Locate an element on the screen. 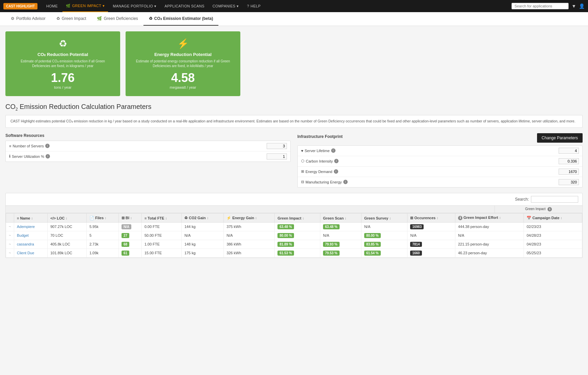 Image resolution: width=588 pixels, height=375 pixels. utilization-label: ℹ Server Utilization % i is located at coordinates (136, 156).